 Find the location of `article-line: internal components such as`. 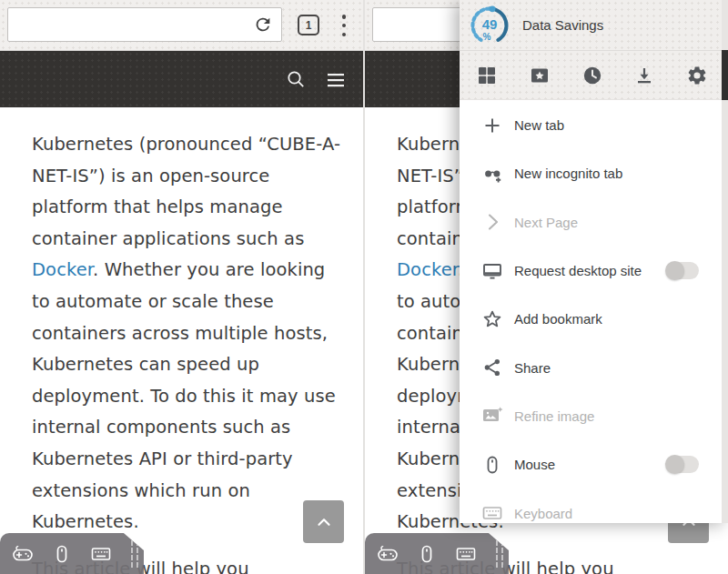

article-line: internal components such as is located at coordinates (197, 428).